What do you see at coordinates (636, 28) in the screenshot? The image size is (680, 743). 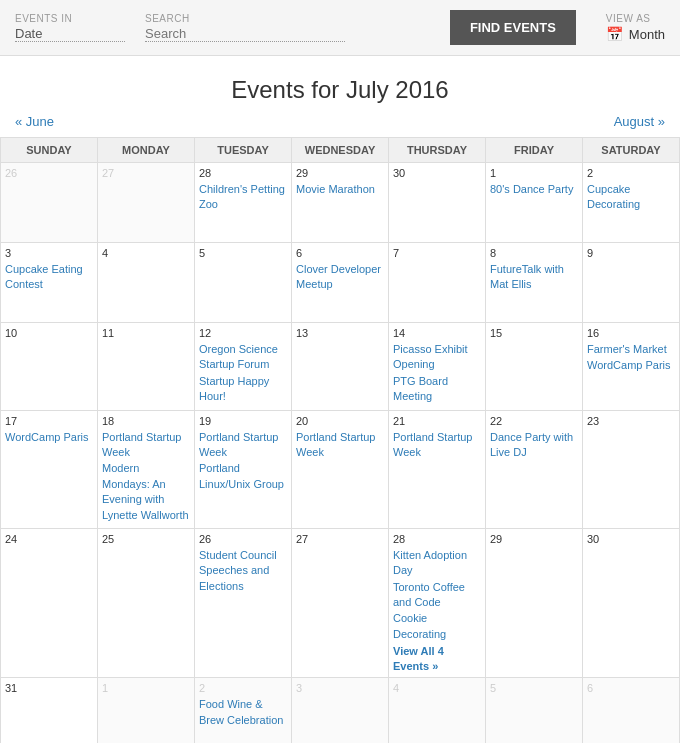 I see `view-as-group: VIEW AS 📅 Month` at bounding box center [636, 28].